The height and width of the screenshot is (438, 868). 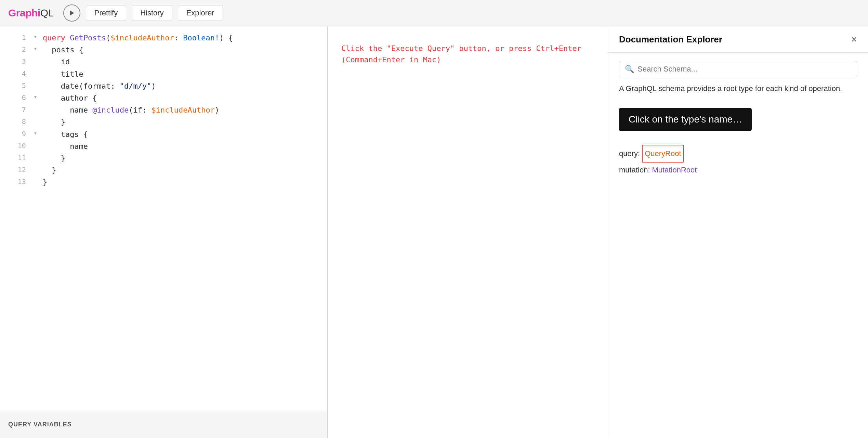 What do you see at coordinates (434, 13) in the screenshot?
I see `toolbar: GraphiQL Prettify History Explorer` at bounding box center [434, 13].